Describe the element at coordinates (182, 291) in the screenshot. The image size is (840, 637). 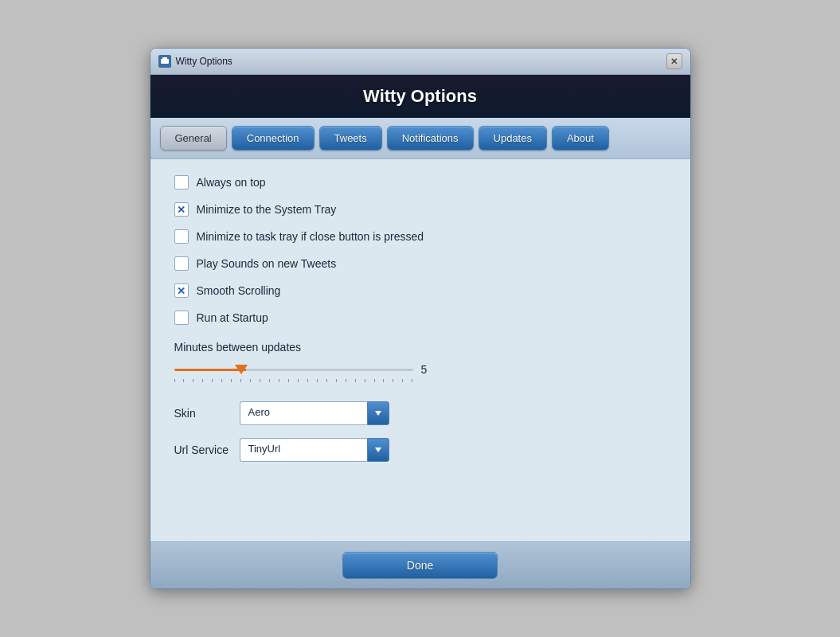
I see `checkbox-smooth-scrolling: ✕` at that location.